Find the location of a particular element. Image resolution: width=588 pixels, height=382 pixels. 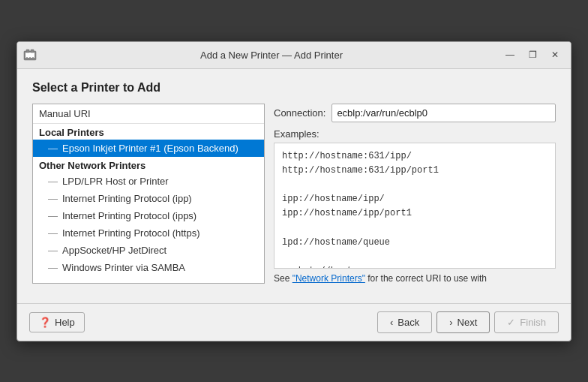

printer-item-label: Epson Inkjet Printer #1 (Epson Backend) is located at coordinates (150, 149).